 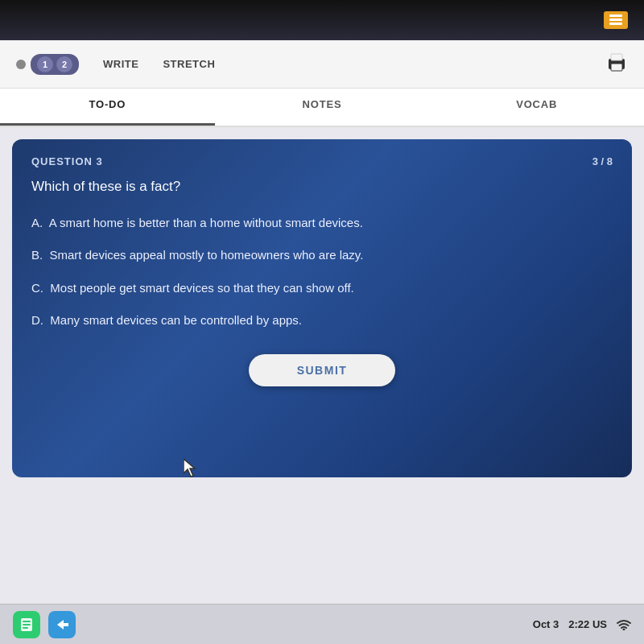 I want to click on answer-option-b: B. Smart devices appeal mostly to homeow…, so click(x=322, y=256).